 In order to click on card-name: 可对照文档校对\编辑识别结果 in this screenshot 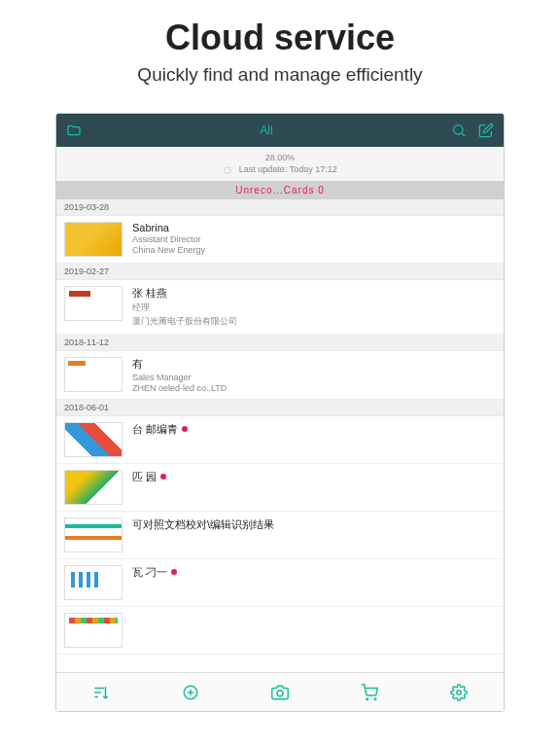, I will do `click(314, 525)`.